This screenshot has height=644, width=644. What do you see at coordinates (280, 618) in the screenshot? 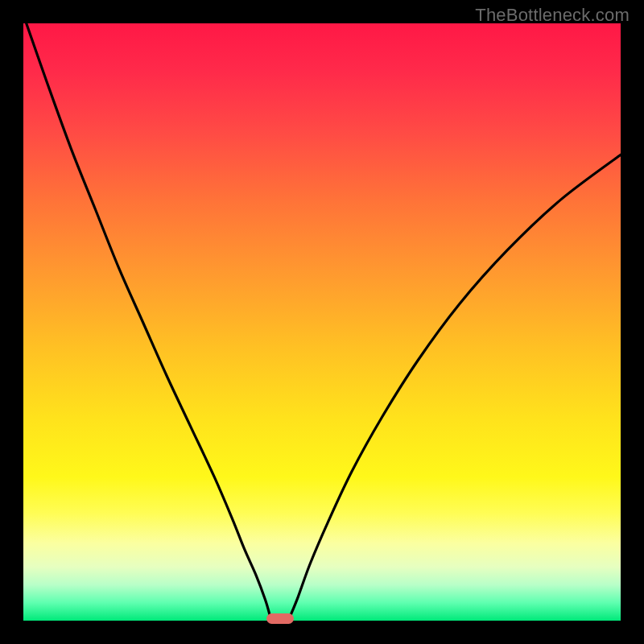
I see `minimum-marker` at bounding box center [280, 618].